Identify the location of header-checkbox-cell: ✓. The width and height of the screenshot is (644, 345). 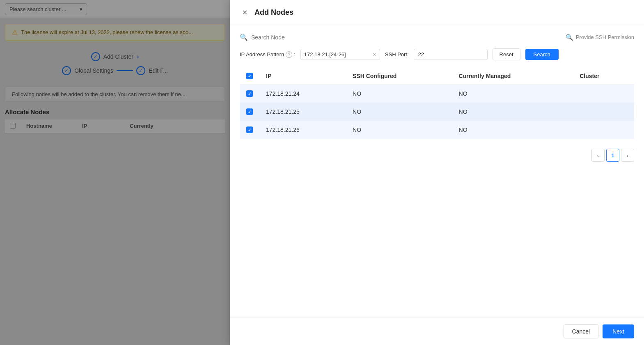
(250, 76).